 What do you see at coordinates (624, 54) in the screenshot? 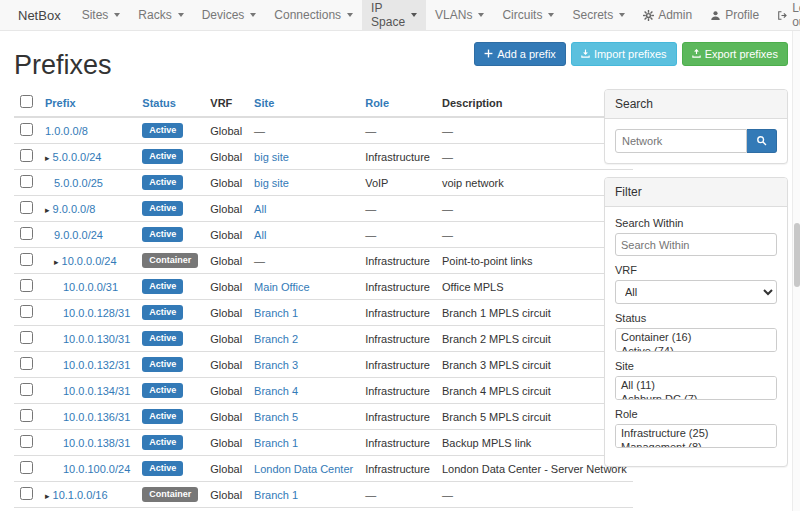
I see `import-prefixes-button: Import prefixes` at bounding box center [624, 54].